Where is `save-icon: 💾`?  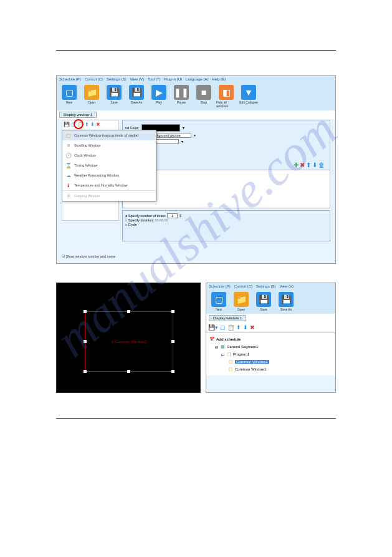
save-icon: 💾 is located at coordinates (67, 125).